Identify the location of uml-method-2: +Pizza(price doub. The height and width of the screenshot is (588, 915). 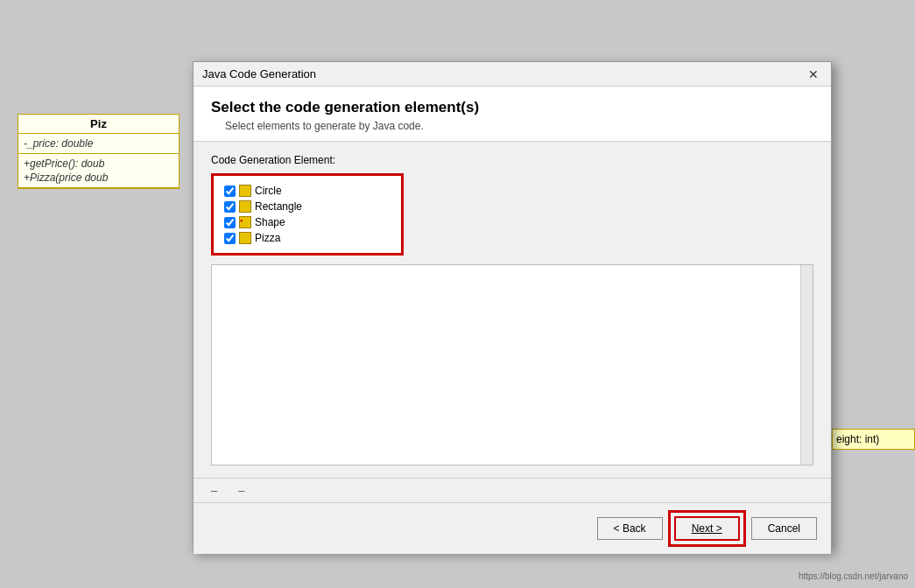
(98, 178).